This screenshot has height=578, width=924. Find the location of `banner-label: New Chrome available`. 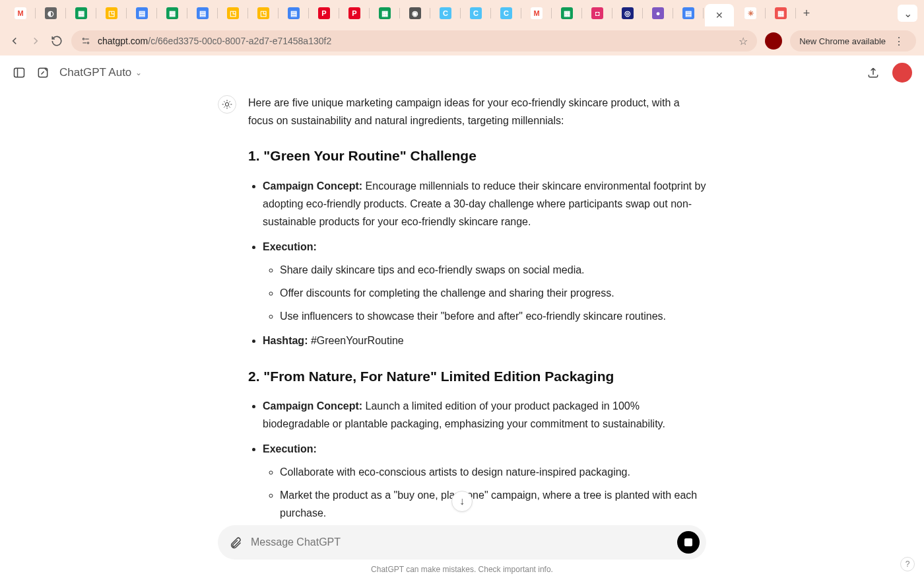

banner-label: New Chrome available is located at coordinates (842, 41).